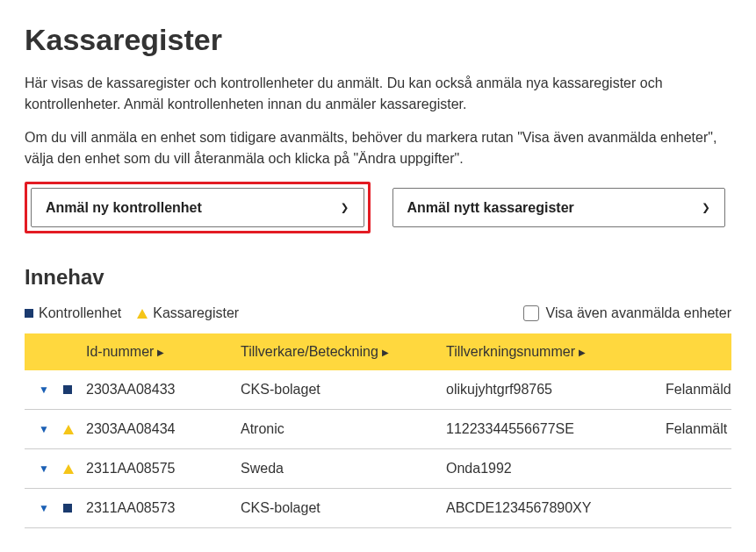  I want to click on col-serial-header: Tillverkningsnummer ▶, so click(556, 352).